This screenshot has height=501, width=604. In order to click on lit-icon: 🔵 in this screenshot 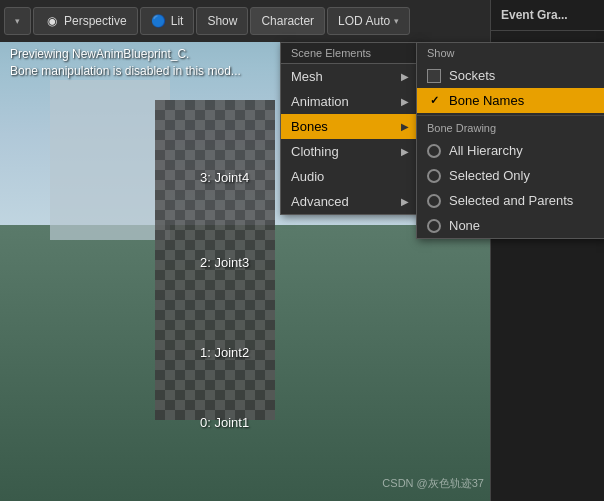, I will do `click(159, 21)`.